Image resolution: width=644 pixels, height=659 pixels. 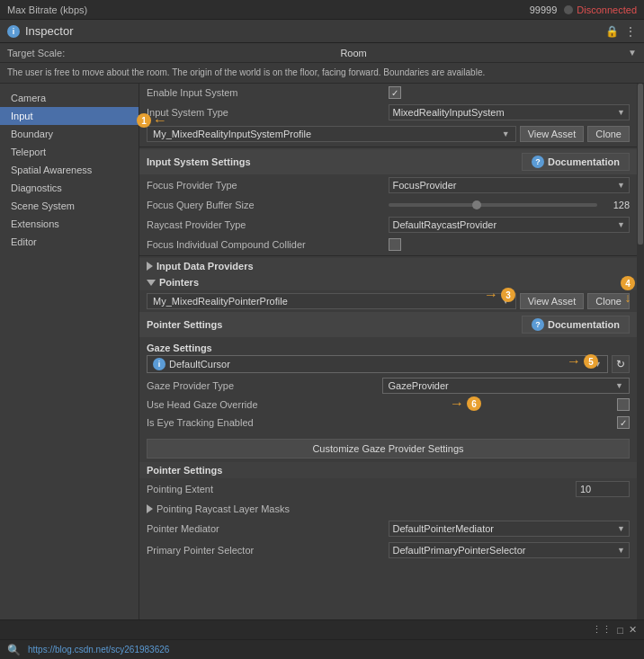 I want to click on focus-provider-type-row: Focus Provider Type FocusProvider ▼, so click(x=389, y=185).